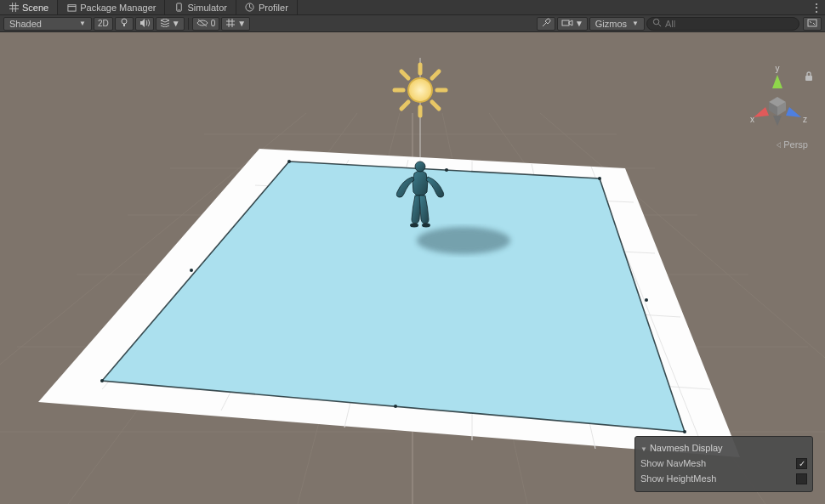 The width and height of the screenshot is (825, 504). I want to click on tab-simulator-label: Simulator, so click(207, 8).